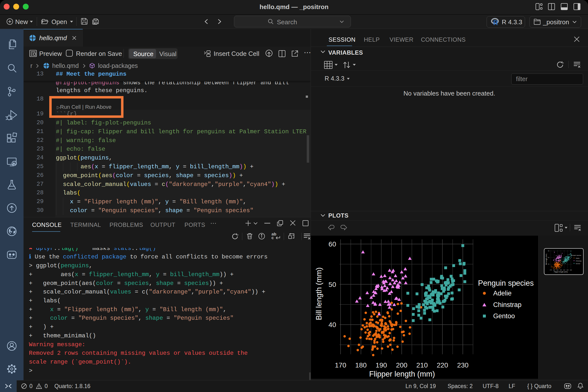 The height and width of the screenshot is (392, 588). What do you see at coordinates (548, 264) in the screenshot?
I see `svg-text: 40` at bounding box center [548, 264].